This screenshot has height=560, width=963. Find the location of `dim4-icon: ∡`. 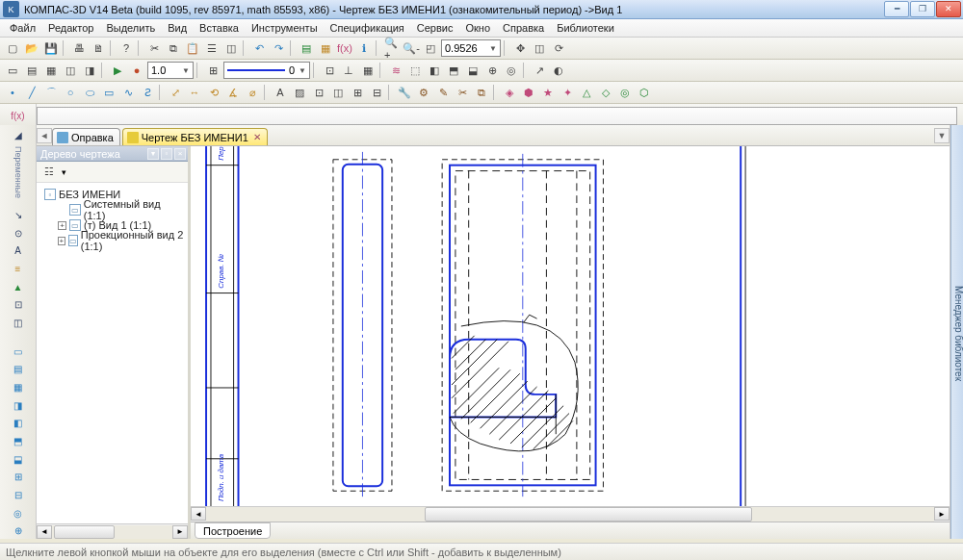

dim4-icon: ∡ is located at coordinates (233, 92).